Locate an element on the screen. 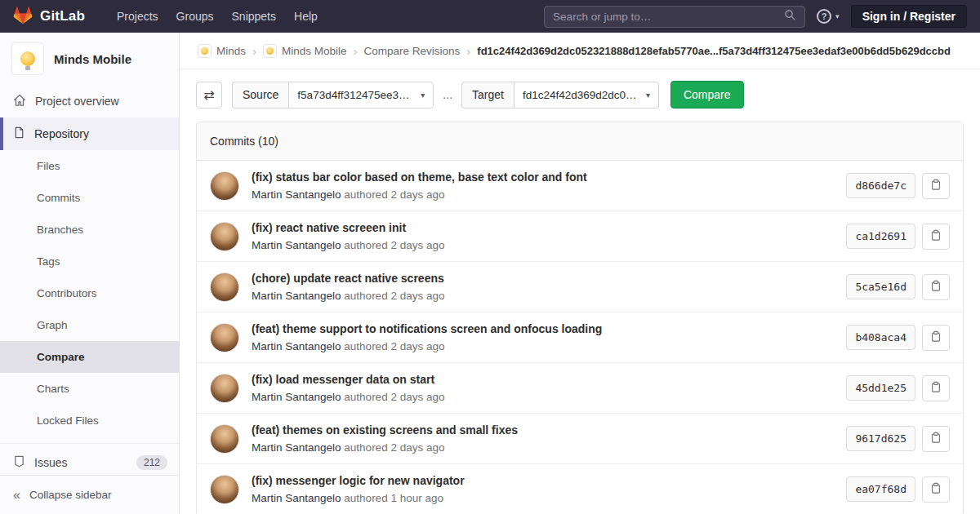 This screenshot has width=980, height=514. commit-sha-link: ea07f68d is located at coordinates (880, 490).